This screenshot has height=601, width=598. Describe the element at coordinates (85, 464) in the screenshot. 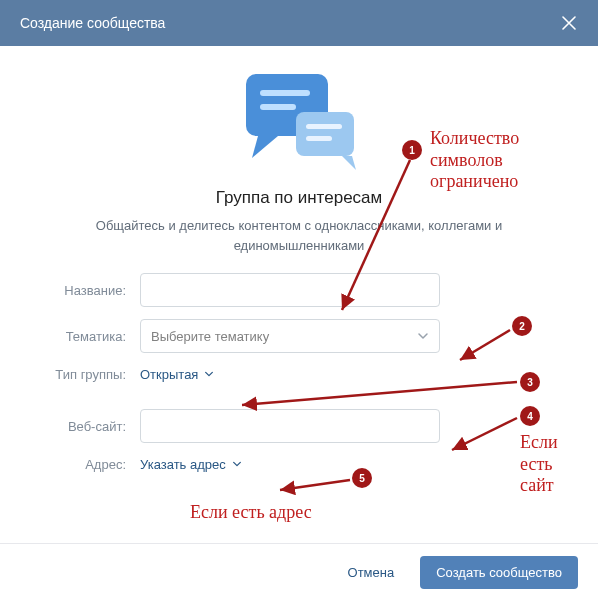

I see `address-label: Адрес:` at that location.